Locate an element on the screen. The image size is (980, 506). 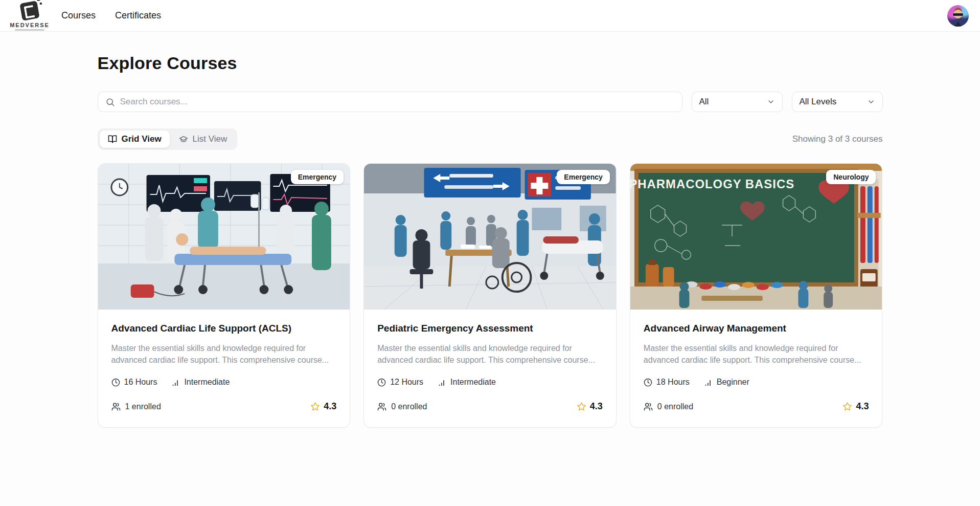
grid-view-button: Grid View is located at coordinates (135, 139).